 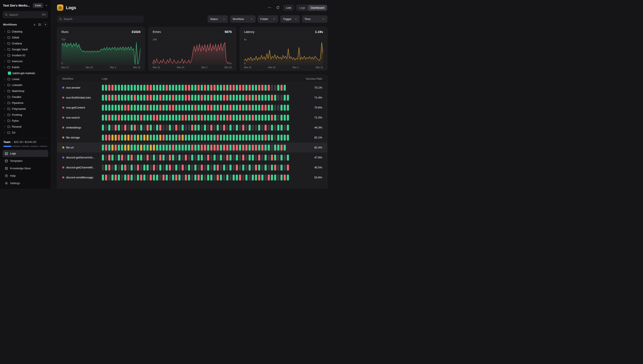 I want to click on sidebar-folder-grafana: Grafana, so click(x=26, y=43).